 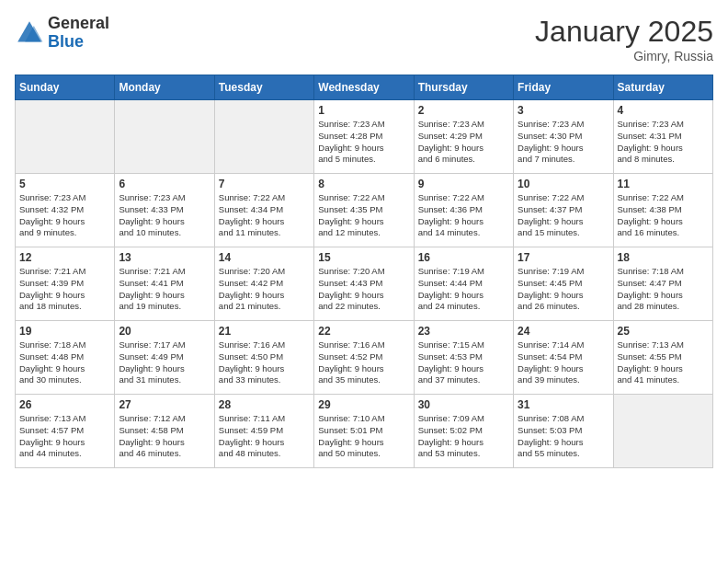 What do you see at coordinates (463, 142) in the screenshot?
I see `day-info: Sunrise: 7:23 AM Sunset: 4:29 PM Dayligh…` at bounding box center [463, 142].